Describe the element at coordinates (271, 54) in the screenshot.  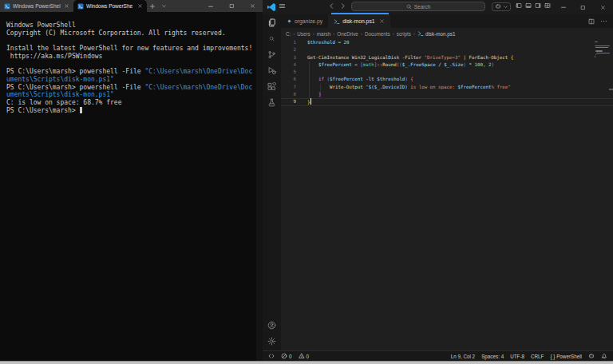
I see `source-control-icon` at that location.